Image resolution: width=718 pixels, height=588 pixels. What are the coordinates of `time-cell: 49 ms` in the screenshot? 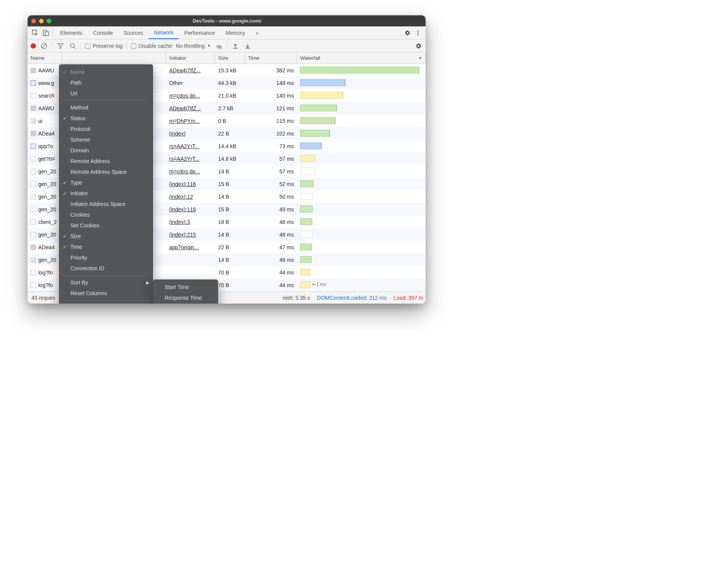 It's located at (271, 209).